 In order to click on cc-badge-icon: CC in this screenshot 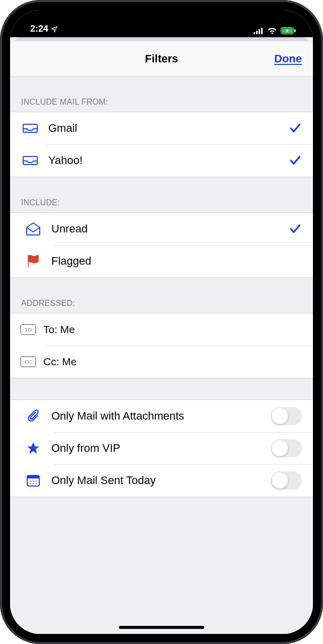, I will do `click(28, 362)`.